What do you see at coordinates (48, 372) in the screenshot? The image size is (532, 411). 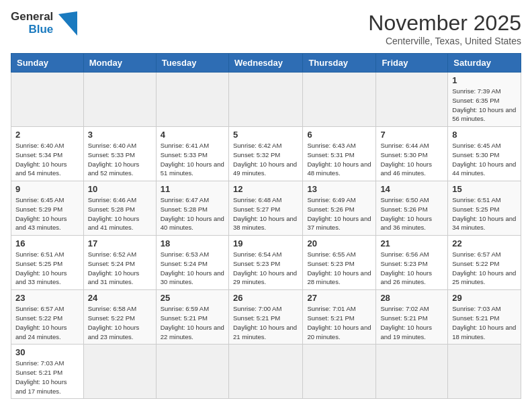 I see `calendar-cell: 30Sunrise: 7:03 AM Sunset: 5:21 PM Dayli…` at bounding box center [48, 372].